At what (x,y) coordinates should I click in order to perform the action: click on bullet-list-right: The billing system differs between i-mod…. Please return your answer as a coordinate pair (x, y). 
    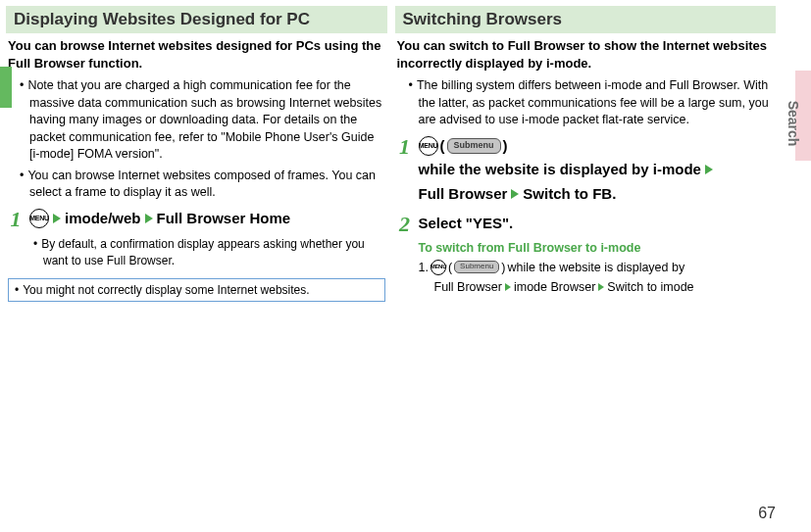
    Looking at the image, I should click on (586, 104).